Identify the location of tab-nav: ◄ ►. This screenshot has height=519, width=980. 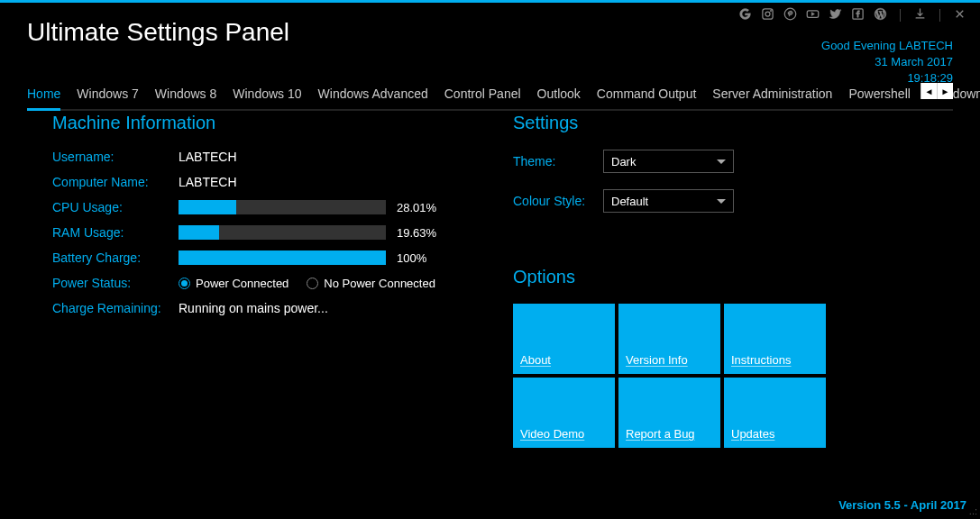
(937, 91).